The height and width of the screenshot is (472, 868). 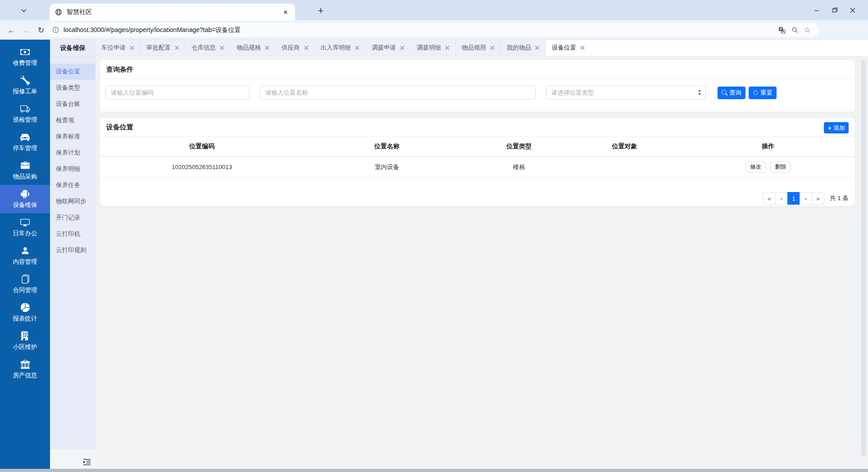 What do you see at coordinates (769, 198) in the screenshot?
I see `pagination-first-button: «` at bounding box center [769, 198].